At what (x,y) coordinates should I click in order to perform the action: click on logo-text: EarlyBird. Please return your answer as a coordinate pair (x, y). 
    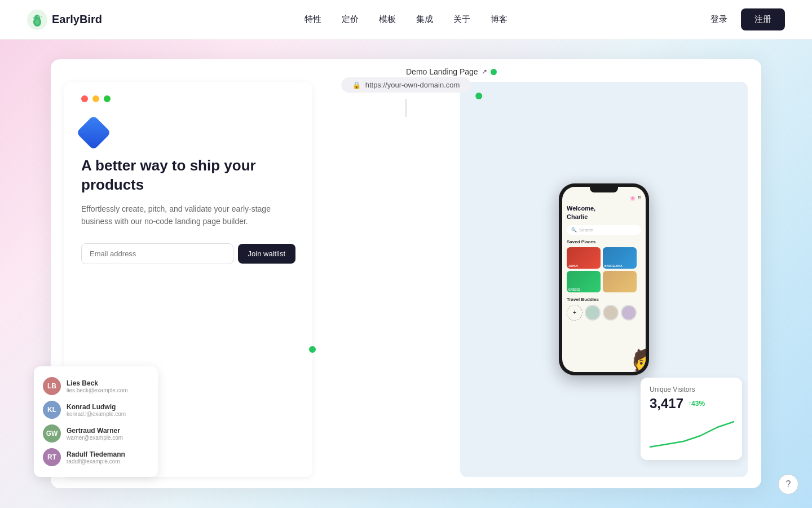
    Looking at the image, I should click on (77, 19).